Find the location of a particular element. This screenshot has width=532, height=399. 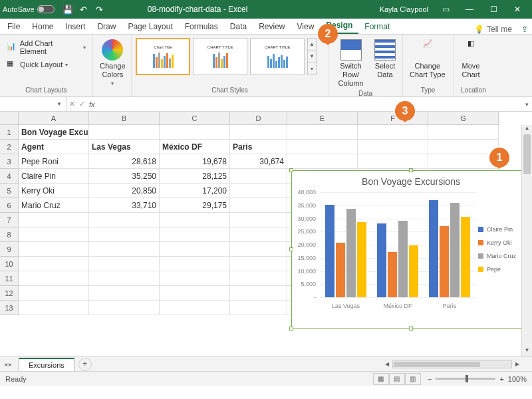

row-header-6: 6 is located at coordinates (9, 205).